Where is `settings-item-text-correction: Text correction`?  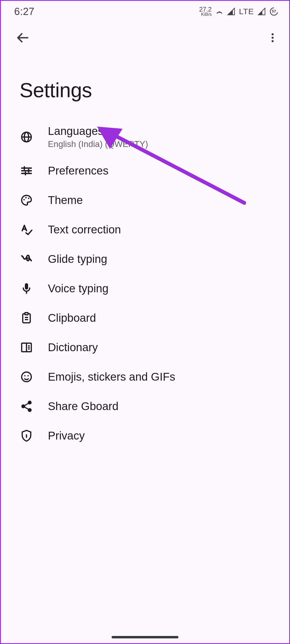 settings-item-text-correction: Text correction is located at coordinates (145, 230).